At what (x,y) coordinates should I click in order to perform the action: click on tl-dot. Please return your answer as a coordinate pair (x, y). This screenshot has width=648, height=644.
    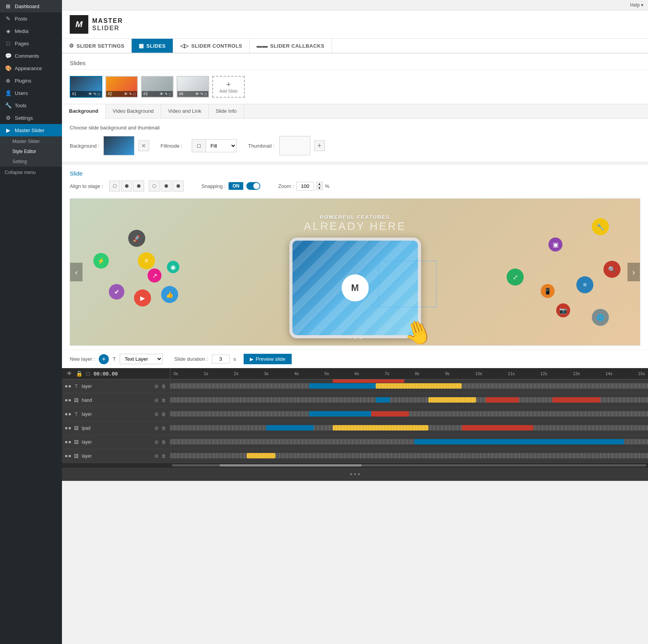
    Looking at the image, I should click on (70, 442).